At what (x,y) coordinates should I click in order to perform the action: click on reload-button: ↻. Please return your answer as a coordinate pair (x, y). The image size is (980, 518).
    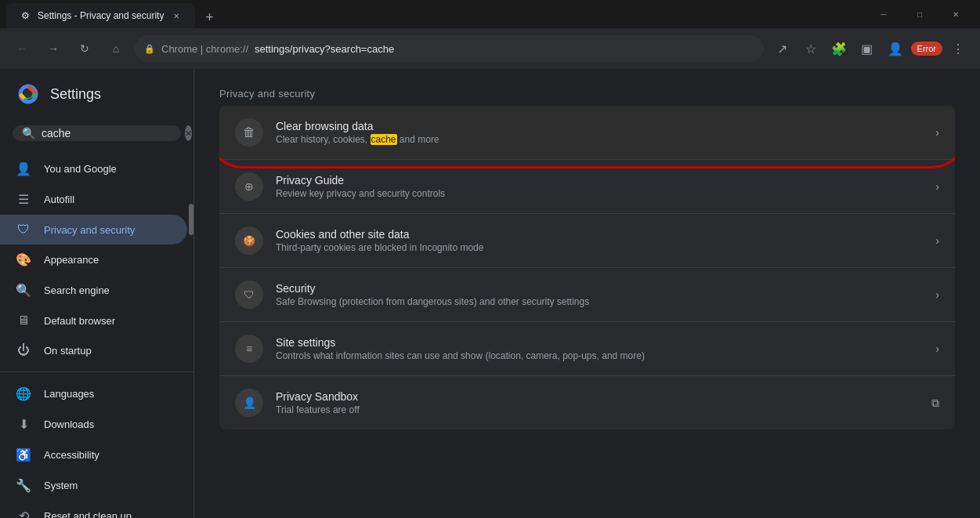
    Looking at the image, I should click on (85, 49).